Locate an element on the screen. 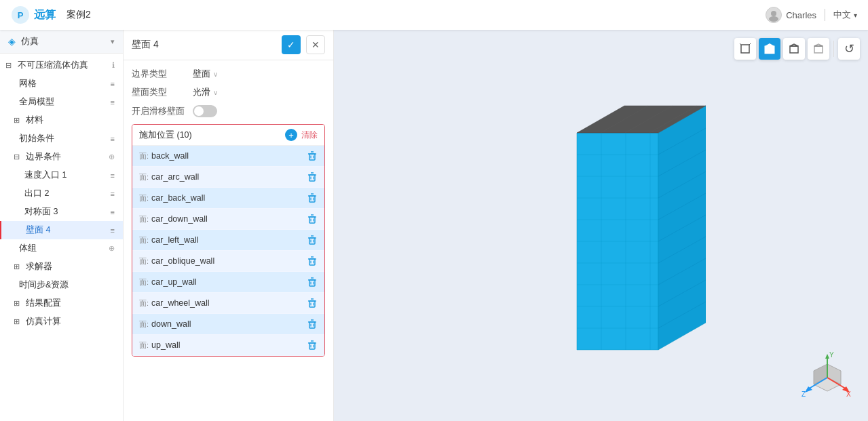 The height and width of the screenshot is (421, 868). boundary-type-select: 壁面 ∨ is located at coordinates (259, 75).